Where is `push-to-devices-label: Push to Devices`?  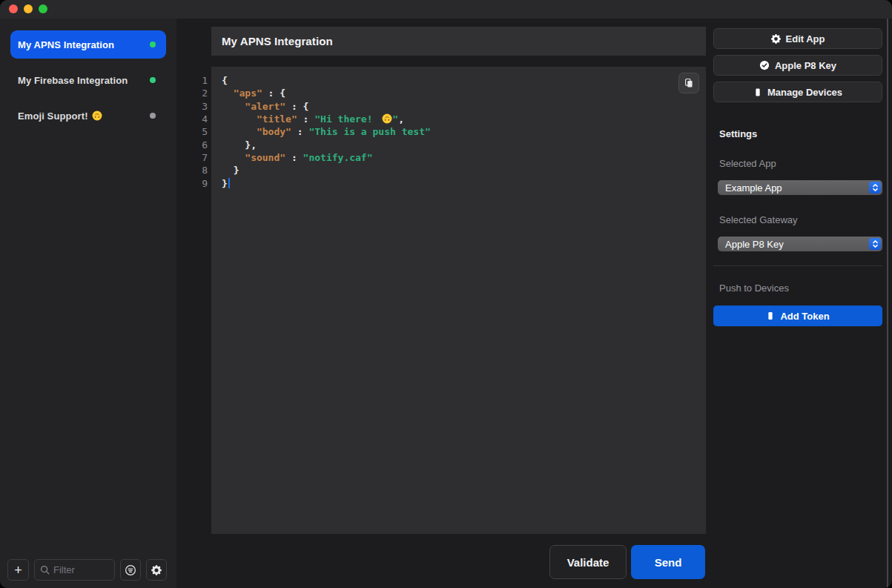
push-to-devices-label: Push to Devices is located at coordinates (754, 288).